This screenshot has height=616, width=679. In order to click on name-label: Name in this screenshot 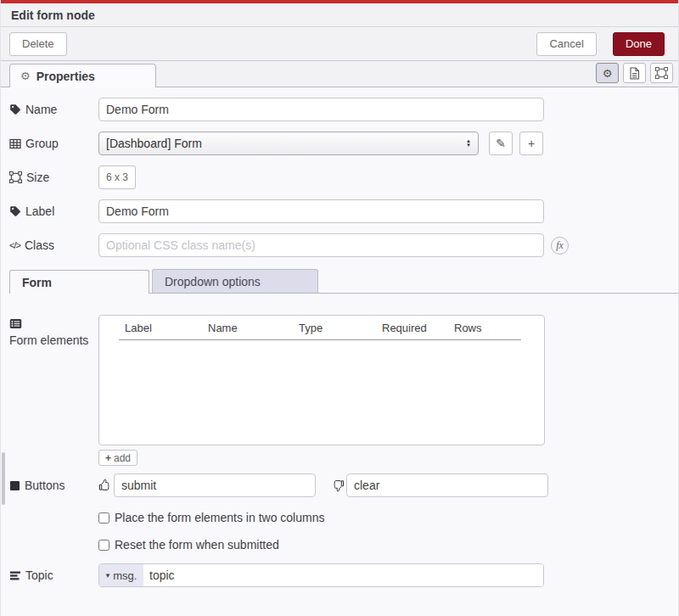, I will do `click(54, 109)`.